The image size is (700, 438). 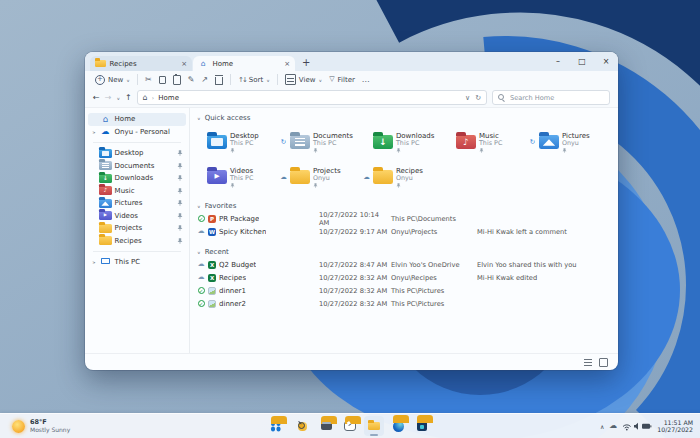 I want to click on close-button: ×, so click(x=606, y=62).